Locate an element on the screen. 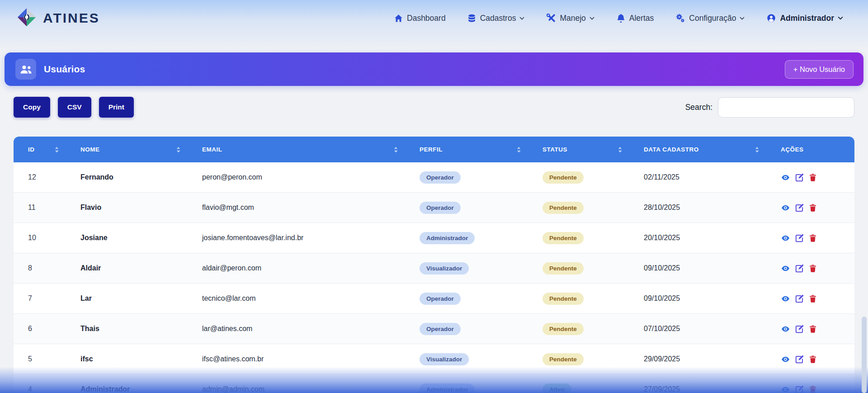 The height and width of the screenshot is (393, 868). column-header-id: ID is located at coordinates (40, 149).